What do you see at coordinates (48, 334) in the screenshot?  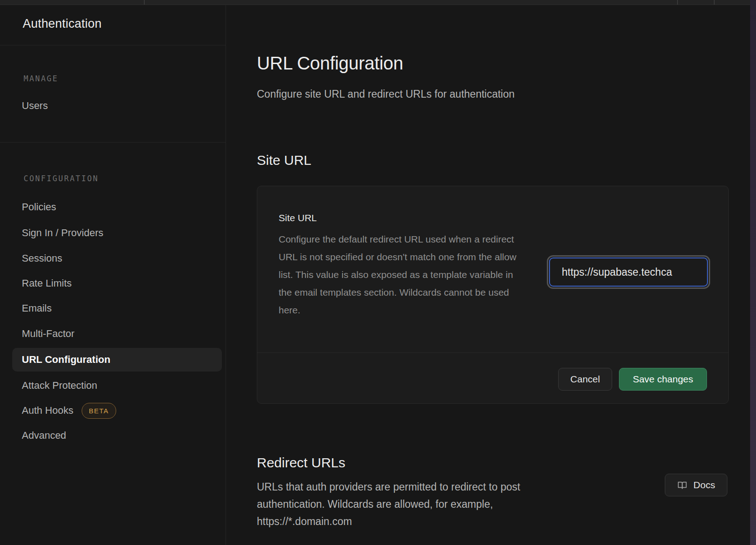 I see `sidebar-item-label: Multi-Factor` at bounding box center [48, 334].